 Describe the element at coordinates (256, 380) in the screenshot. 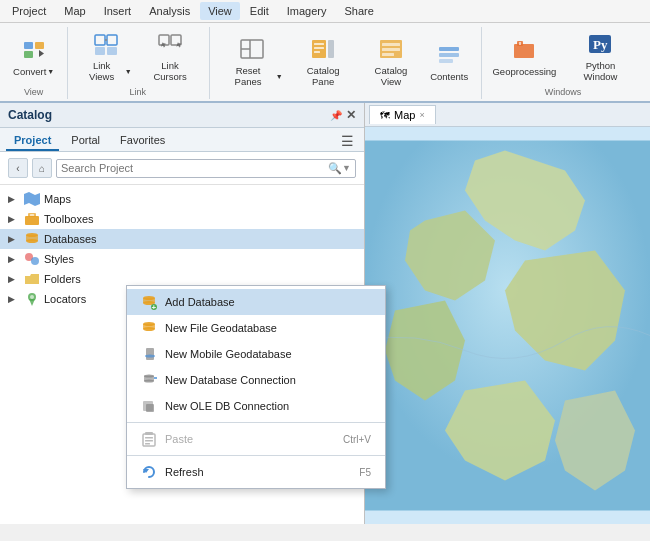

I see `ctx-new-db-connection: New Database Connection` at that location.